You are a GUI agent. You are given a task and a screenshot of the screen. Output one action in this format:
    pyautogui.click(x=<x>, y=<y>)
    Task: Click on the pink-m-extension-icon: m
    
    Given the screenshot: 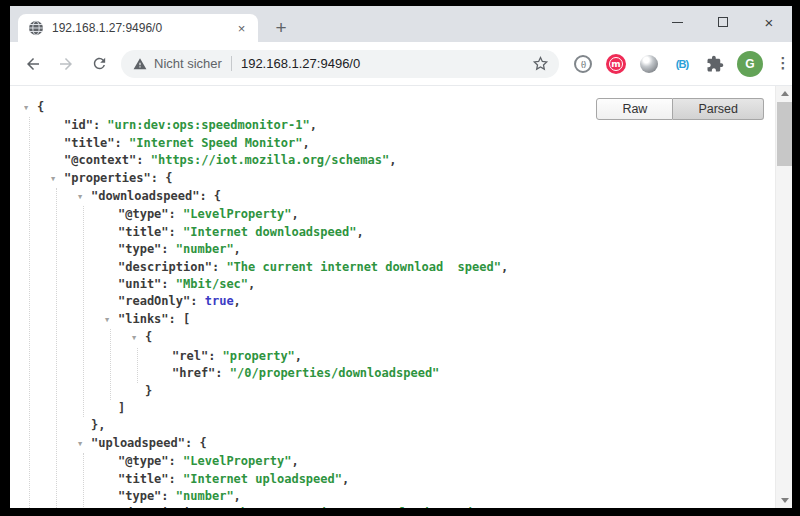 What is the action you would take?
    pyautogui.click(x=616, y=64)
    